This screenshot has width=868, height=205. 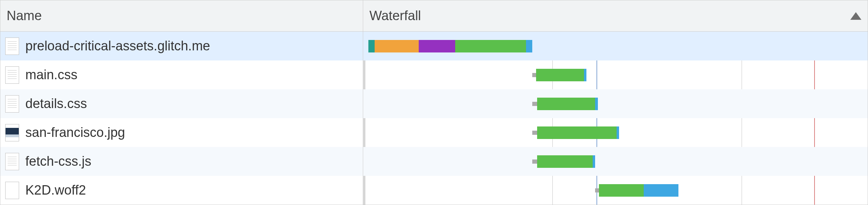 I want to click on name-column-header-label: Name, so click(x=24, y=16).